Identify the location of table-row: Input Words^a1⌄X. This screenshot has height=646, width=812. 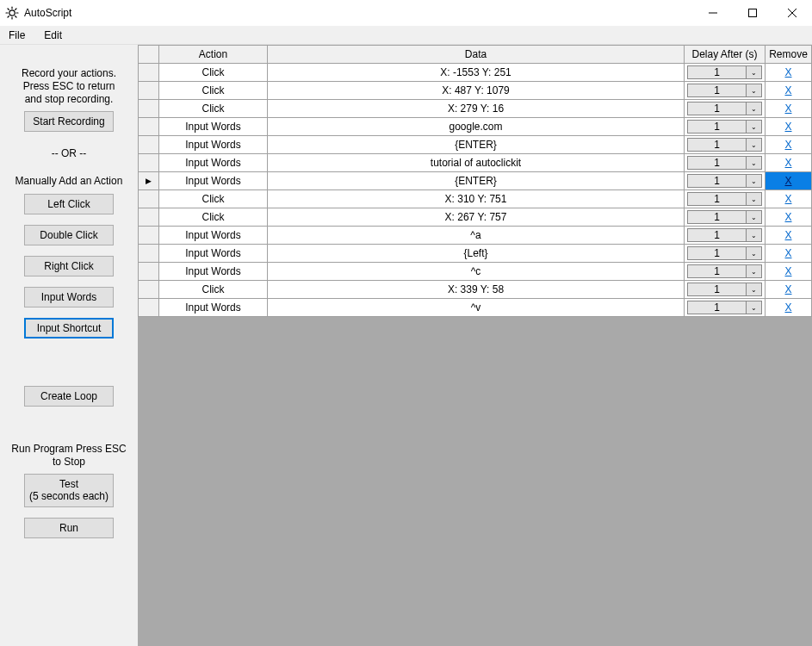
(475, 236).